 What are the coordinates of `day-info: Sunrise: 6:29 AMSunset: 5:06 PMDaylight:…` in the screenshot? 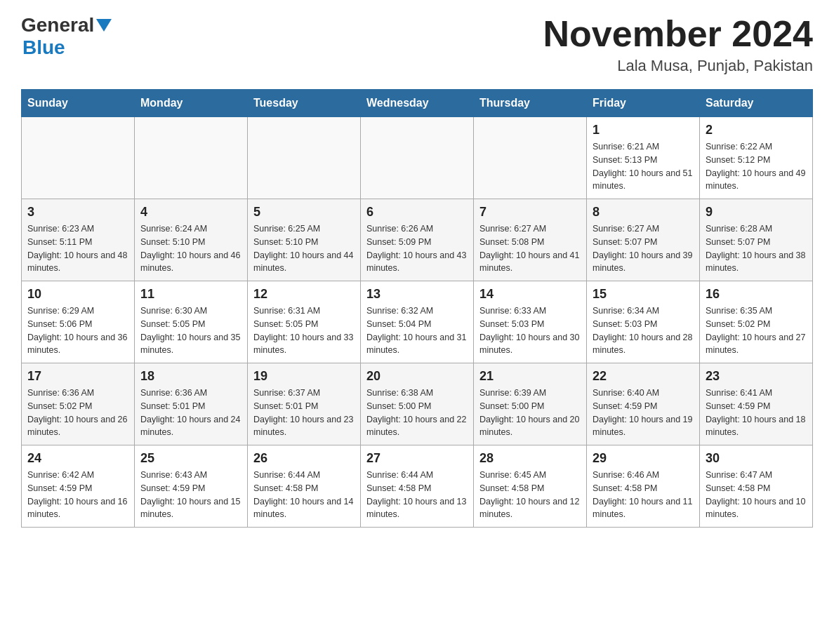 It's located at (78, 331).